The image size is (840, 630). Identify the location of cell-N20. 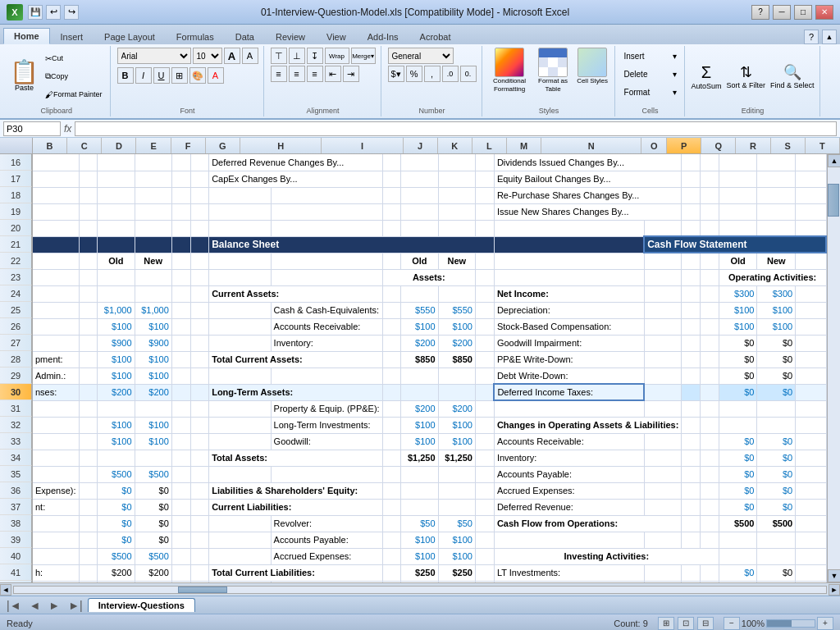
(569, 228).